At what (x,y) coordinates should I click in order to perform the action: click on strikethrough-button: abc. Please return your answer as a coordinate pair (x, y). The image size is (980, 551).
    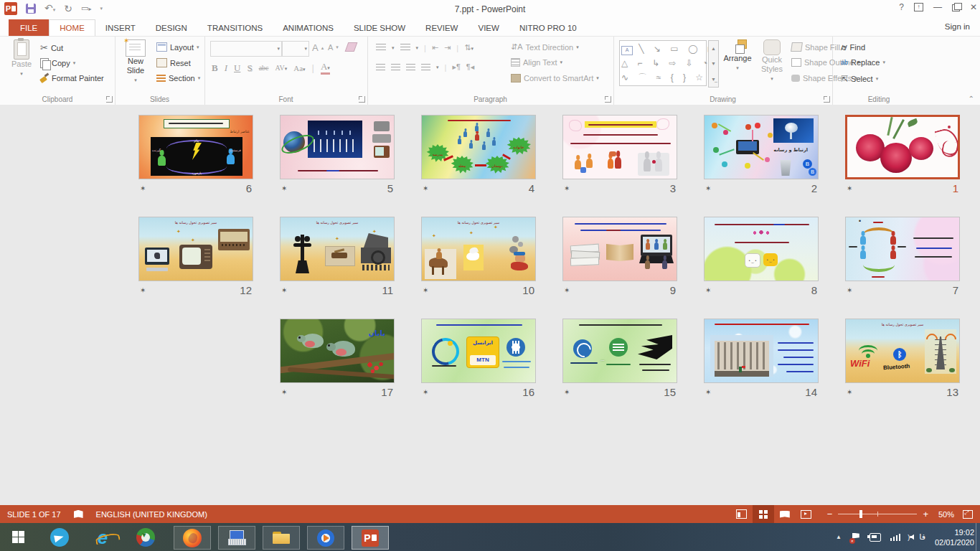
    Looking at the image, I should click on (264, 67).